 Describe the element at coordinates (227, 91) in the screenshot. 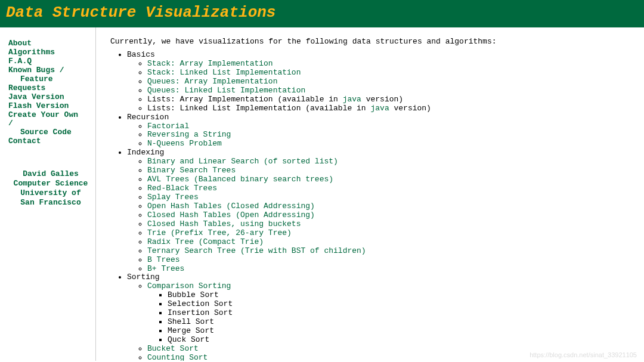

I see `algorithm-link: Queues: Linked List Implementation` at that location.